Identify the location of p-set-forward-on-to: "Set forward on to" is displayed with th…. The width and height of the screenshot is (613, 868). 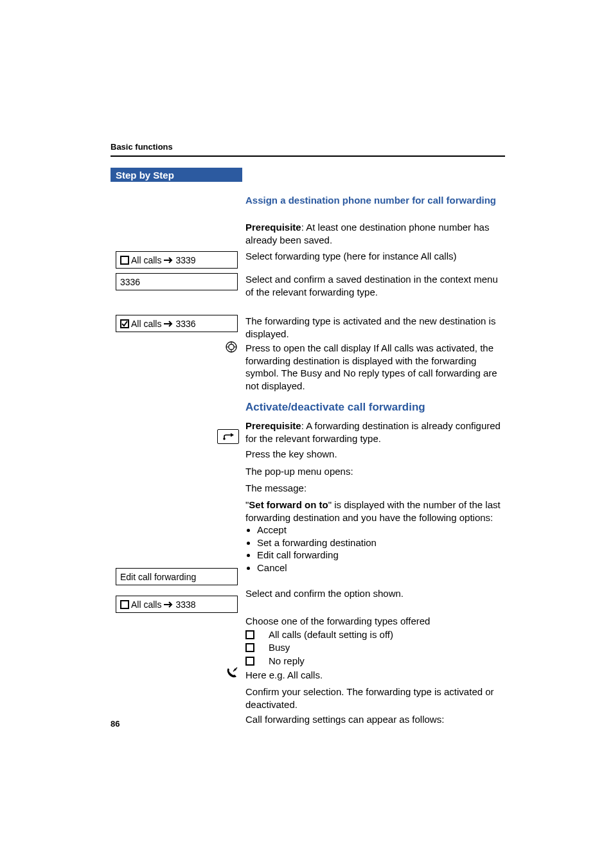
(375, 536).